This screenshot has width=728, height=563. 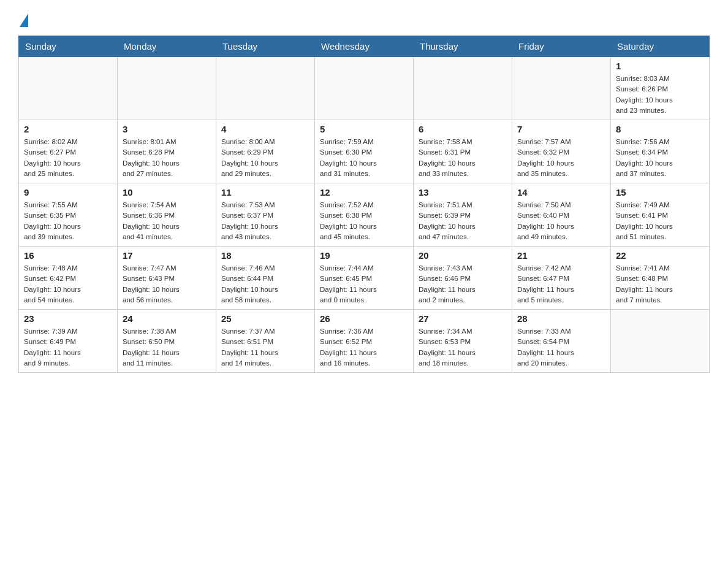 I want to click on header-thursday: Thursday, so click(x=463, y=47).